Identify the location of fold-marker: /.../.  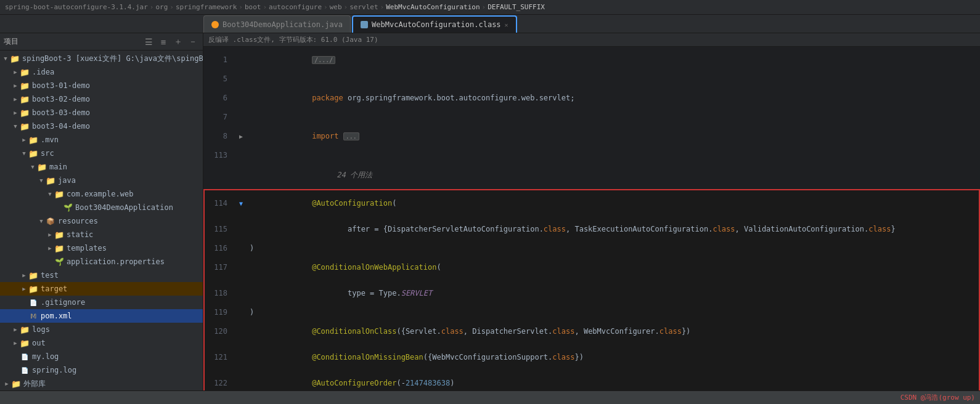
(324, 60).